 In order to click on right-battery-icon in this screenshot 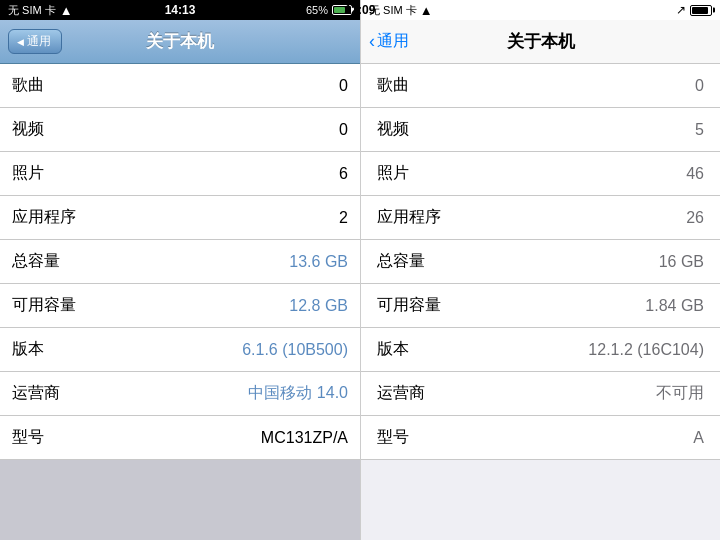, I will do `click(701, 10)`.